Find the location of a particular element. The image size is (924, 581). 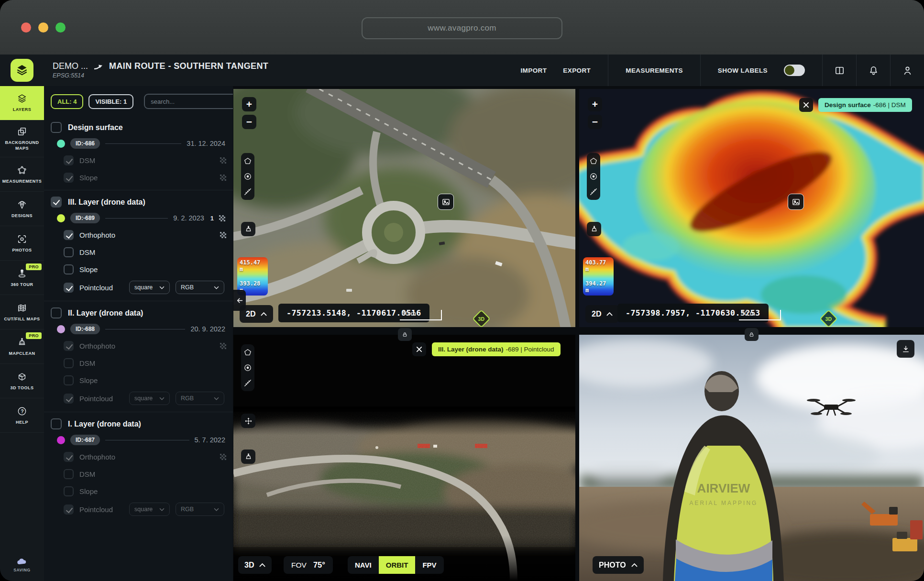

lock-icon is located at coordinates (752, 335).